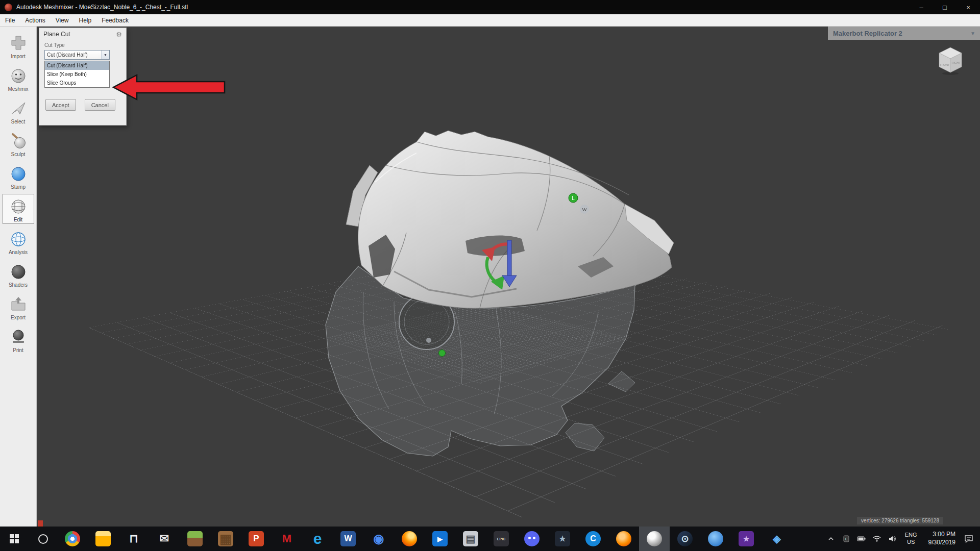 This screenshot has width=980, height=551. What do you see at coordinates (18, 340) in the screenshot?
I see `tool-print: Print` at bounding box center [18, 340].